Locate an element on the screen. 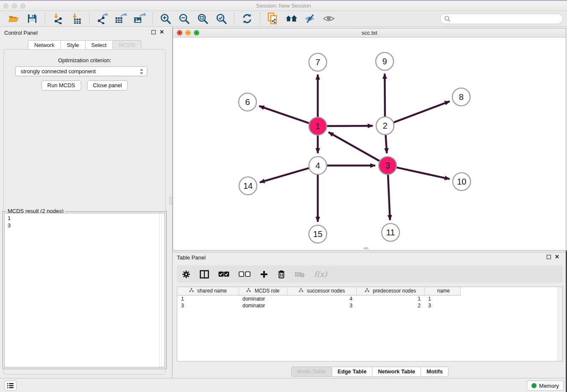 This screenshot has height=392, width=567. float-table-panel-icon is located at coordinates (549, 257).